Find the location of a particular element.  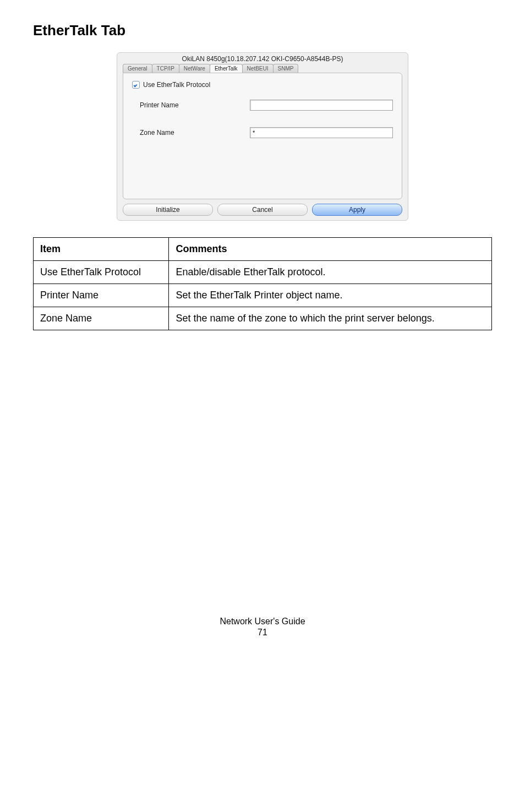

table-row: Zone Name Set the name of the zone to wh… is located at coordinates (263, 319).